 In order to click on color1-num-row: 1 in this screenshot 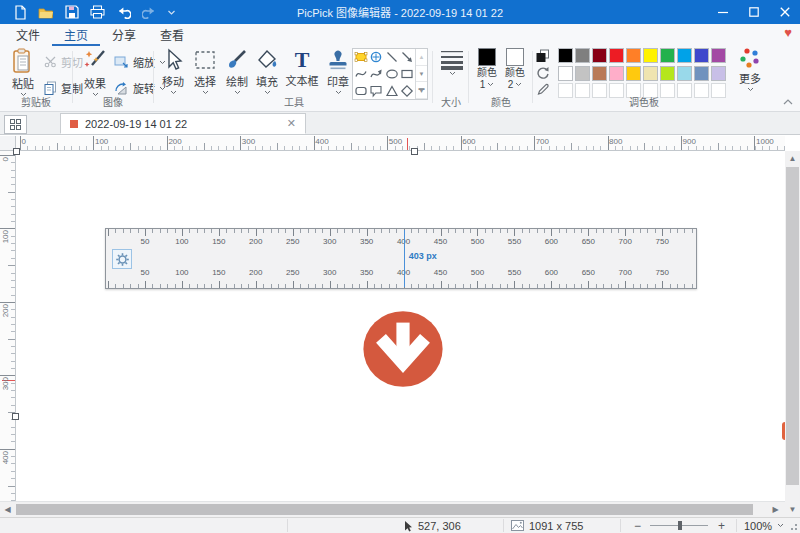, I will do `click(488, 84)`.